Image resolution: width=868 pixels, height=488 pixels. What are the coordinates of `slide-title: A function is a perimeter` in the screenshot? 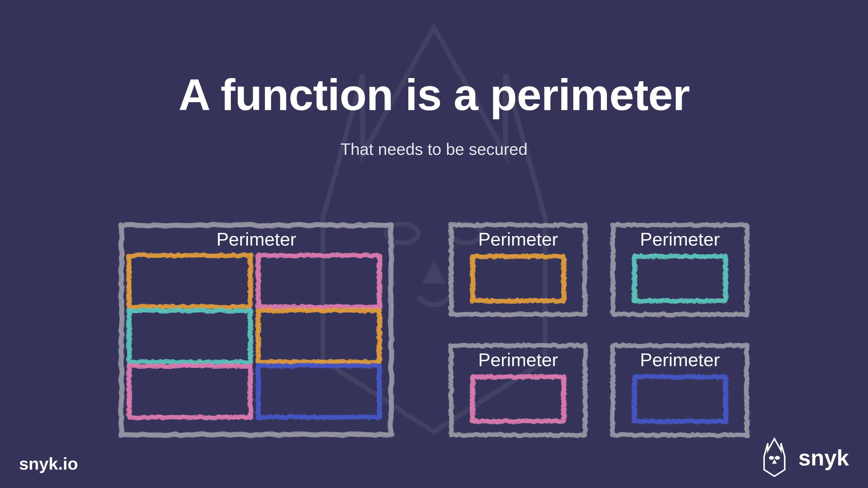 It's located at (434, 95).